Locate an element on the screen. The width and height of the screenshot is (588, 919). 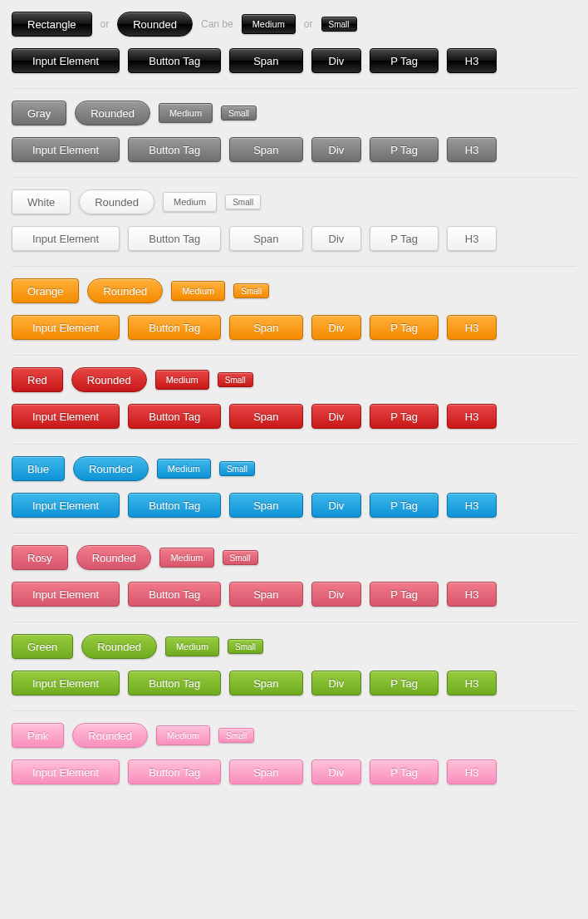
section-blue: BlueRoundedMediumSmallInput ElementButto… is located at coordinates (294, 495).